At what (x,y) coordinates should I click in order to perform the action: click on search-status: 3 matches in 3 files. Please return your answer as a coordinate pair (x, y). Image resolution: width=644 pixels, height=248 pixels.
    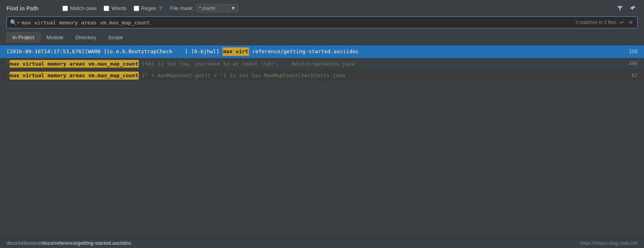
    Looking at the image, I should click on (596, 22).